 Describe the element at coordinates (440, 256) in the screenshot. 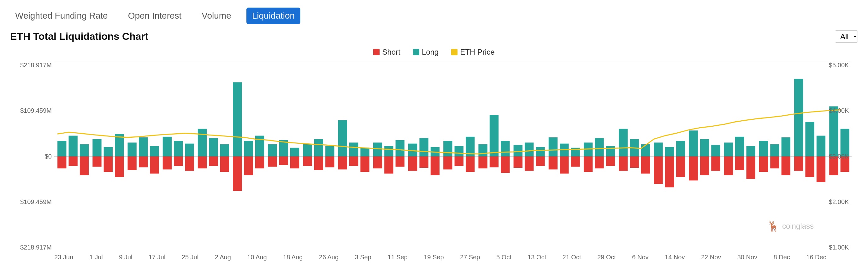

I see `x-axis: 23 Jun 1 Jul 9 Jul 17 Jul 25 Jul 2 Aug 1…` at that location.